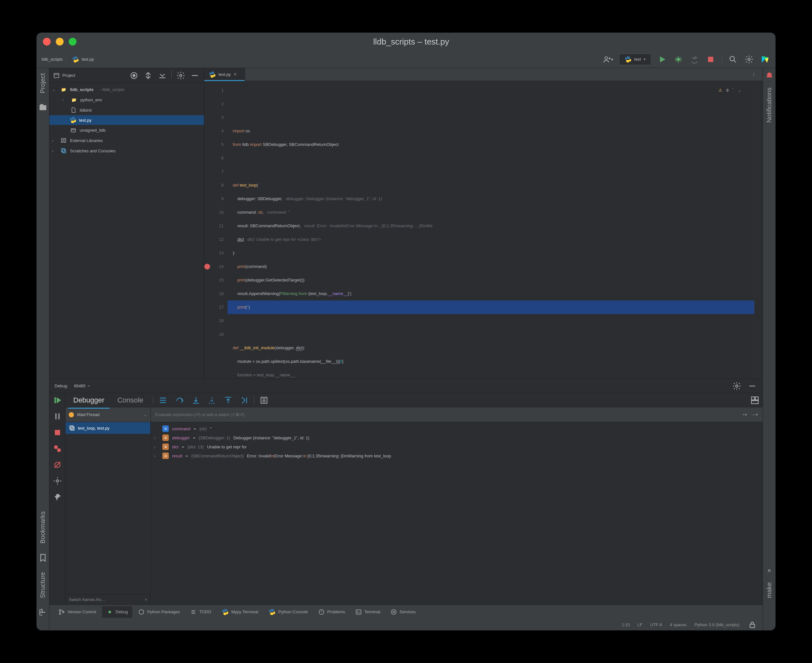 Image resolution: width=812 pixels, height=663 pixels. Describe the element at coordinates (57, 400) in the screenshot. I see `resume-program-button` at that location.